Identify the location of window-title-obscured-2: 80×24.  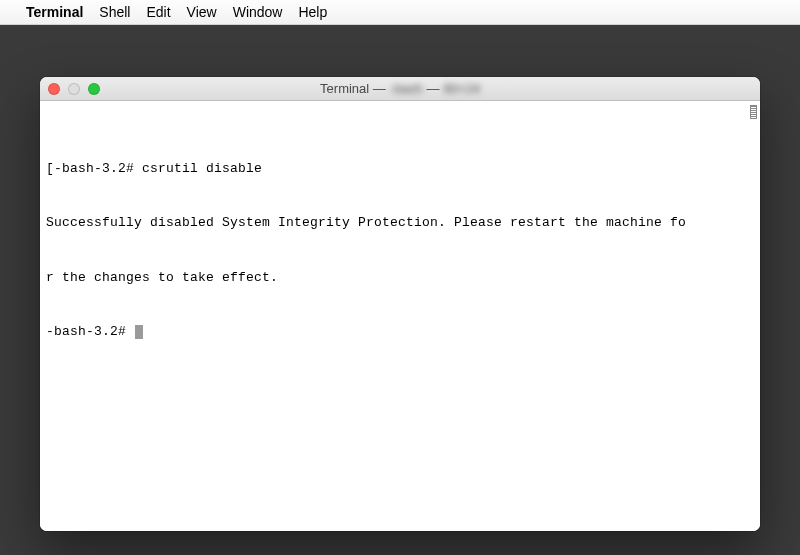
(462, 88).